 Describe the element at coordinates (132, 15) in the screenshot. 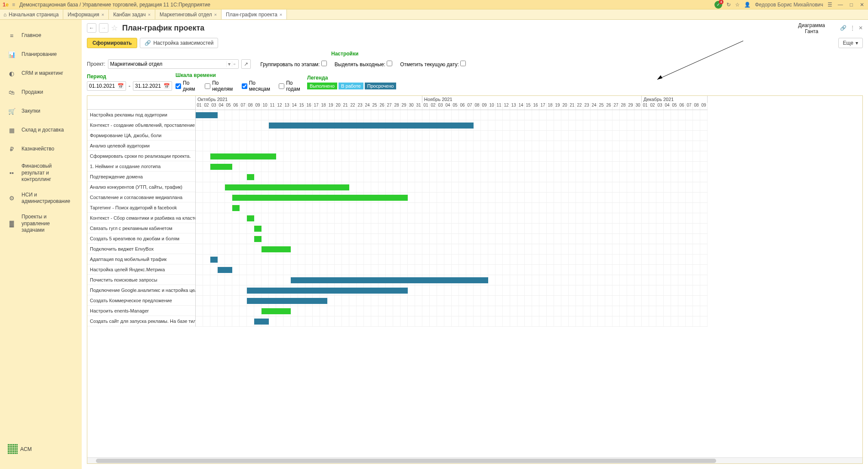

I see `tab-1: Канбан задач×` at that location.